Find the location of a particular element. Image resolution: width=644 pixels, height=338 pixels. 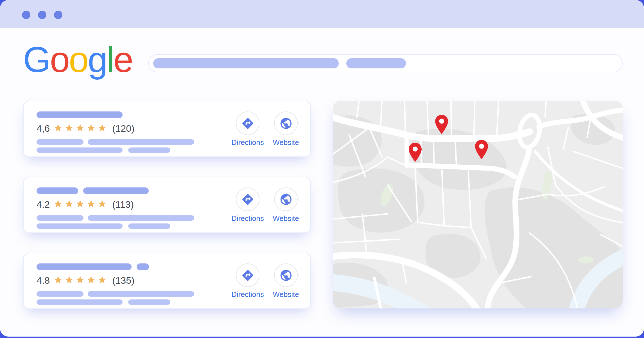

logo-letter: g is located at coordinates (97, 60).